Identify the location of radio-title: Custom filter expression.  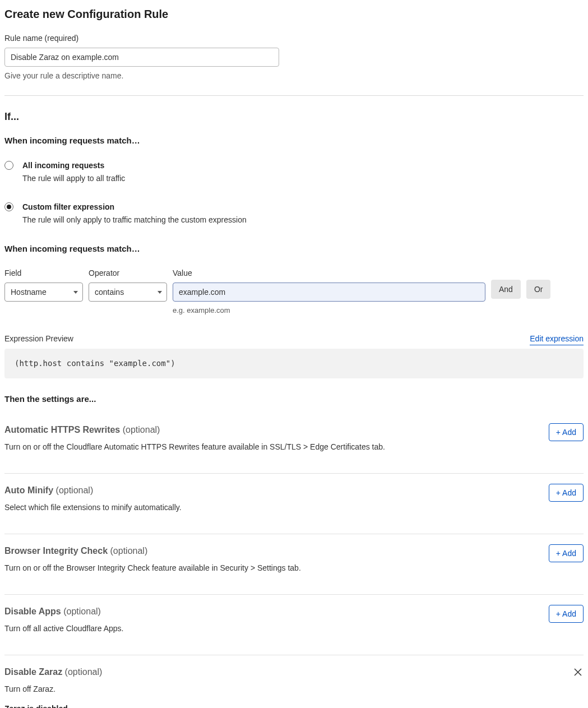
(135, 207).